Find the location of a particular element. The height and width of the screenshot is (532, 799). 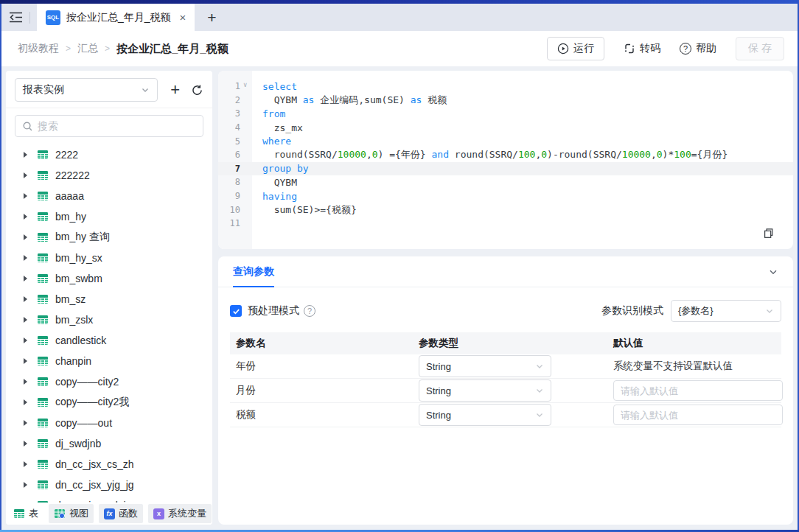

tree-item: 222222 is located at coordinates (109, 175).